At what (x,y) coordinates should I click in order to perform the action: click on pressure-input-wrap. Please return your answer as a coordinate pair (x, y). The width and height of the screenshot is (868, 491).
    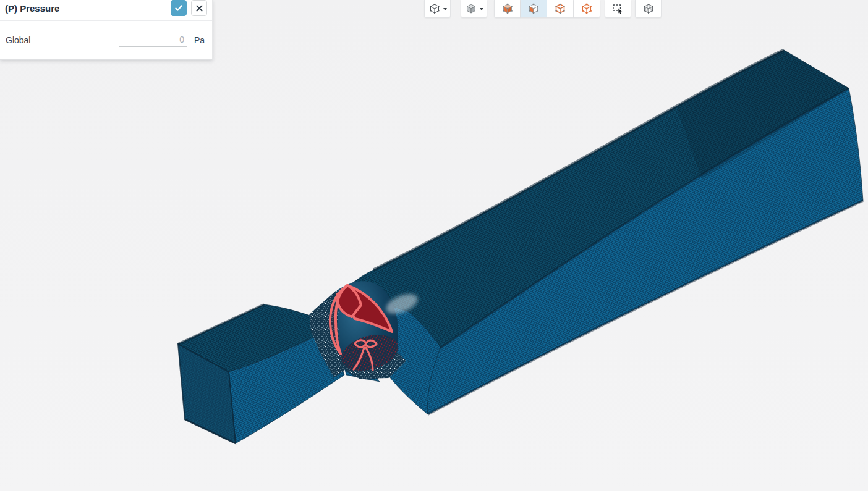
    Looking at the image, I should click on (153, 40).